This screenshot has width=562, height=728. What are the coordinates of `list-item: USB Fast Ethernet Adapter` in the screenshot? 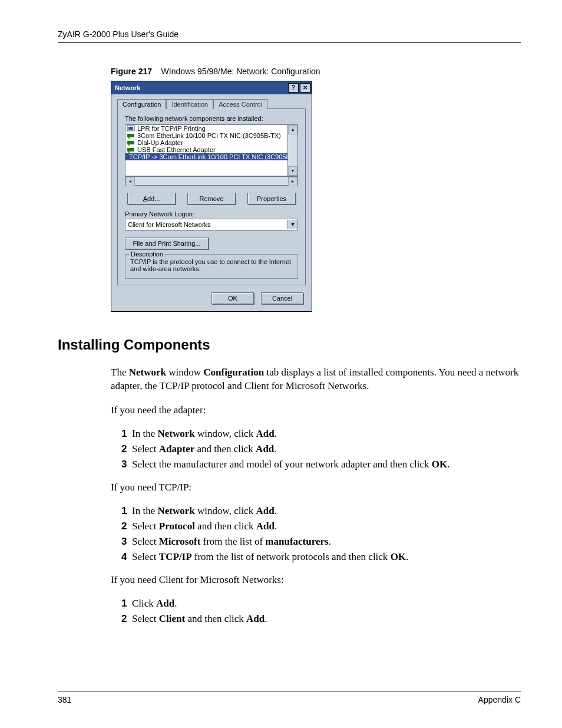 It's located at (206, 150).